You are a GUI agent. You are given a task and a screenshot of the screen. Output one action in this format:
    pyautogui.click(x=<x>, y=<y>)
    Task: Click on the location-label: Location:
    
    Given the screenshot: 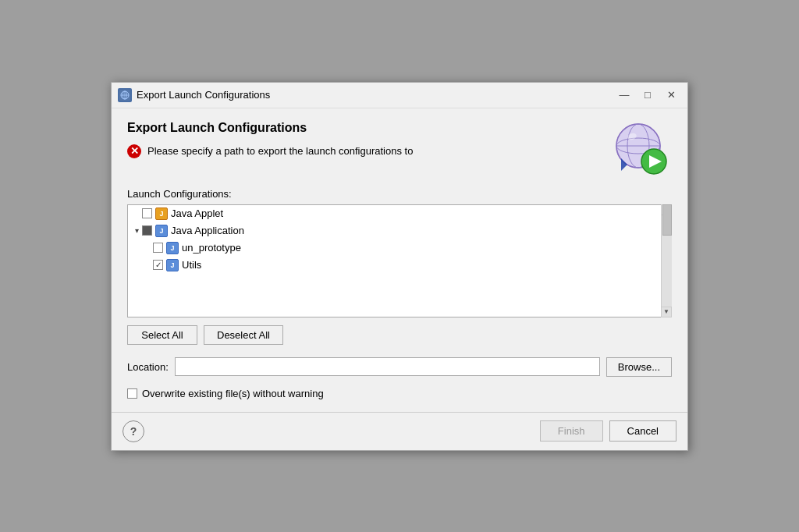 What is the action you would take?
    pyautogui.click(x=148, y=367)
    